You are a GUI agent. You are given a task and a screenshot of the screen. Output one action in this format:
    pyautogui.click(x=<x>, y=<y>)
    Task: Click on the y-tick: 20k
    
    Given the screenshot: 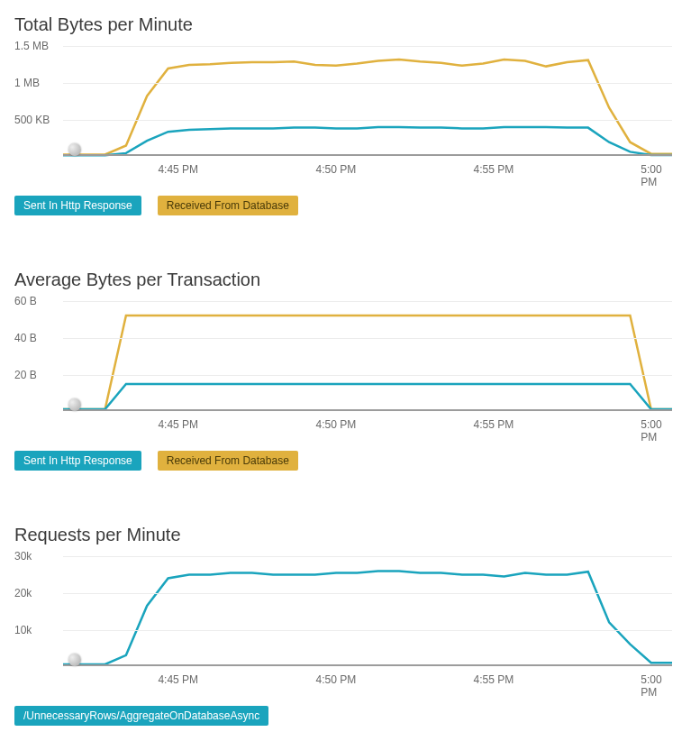 What is the action you would take?
    pyautogui.click(x=23, y=593)
    